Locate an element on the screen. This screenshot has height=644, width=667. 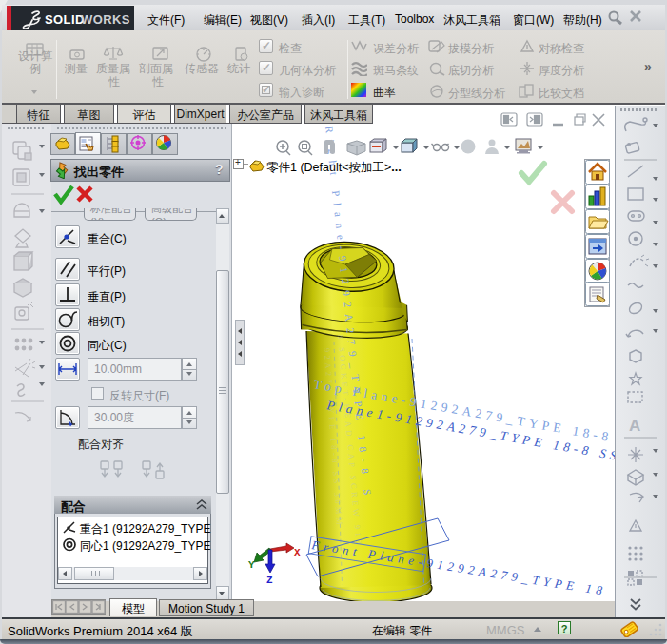
svg-text: X is located at coordinates (297, 553).